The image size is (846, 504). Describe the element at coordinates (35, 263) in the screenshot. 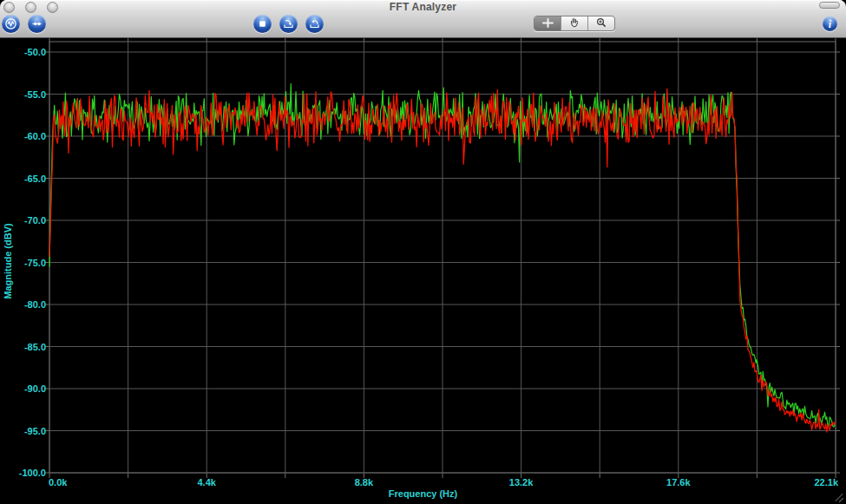

I see `y-tick-label: -75.0` at that location.